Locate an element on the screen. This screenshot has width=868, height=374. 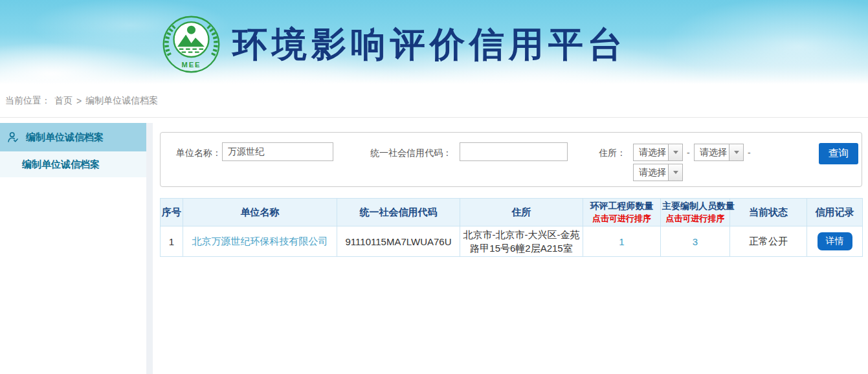
breadcrumb: 当前位置： 首页 > 编制单位诚信档案 is located at coordinates (434, 101).